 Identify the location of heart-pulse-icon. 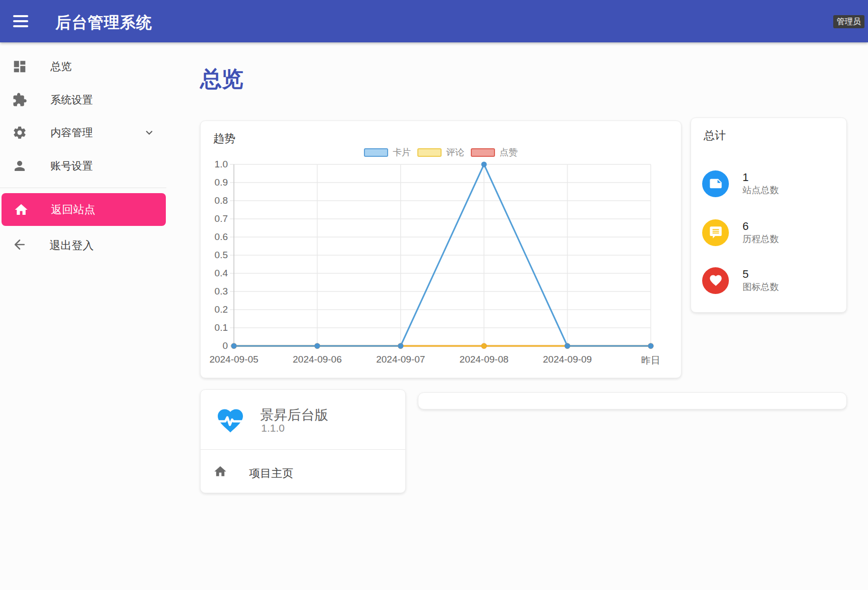
(230, 420).